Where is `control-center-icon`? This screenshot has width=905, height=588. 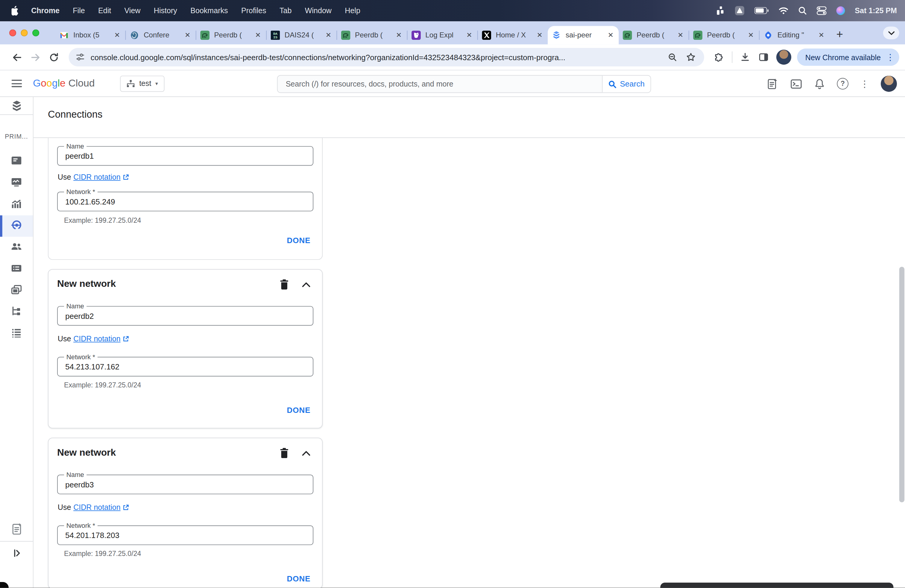
control-center-icon is located at coordinates (822, 11).